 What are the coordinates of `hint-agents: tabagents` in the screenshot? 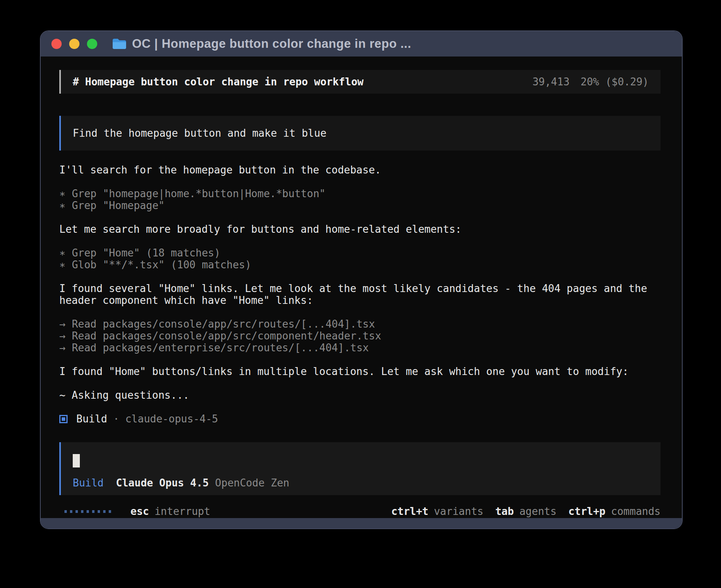 It's located at (526, 511).